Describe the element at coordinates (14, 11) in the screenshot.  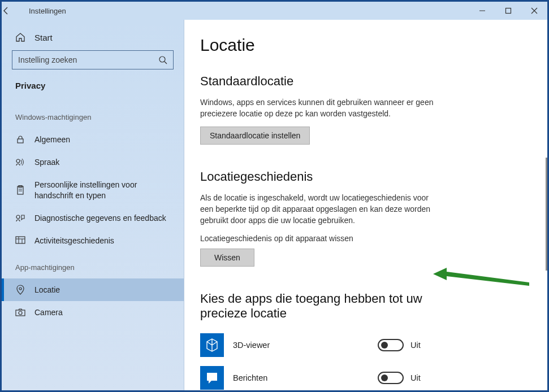
I see `back-button` at that location.